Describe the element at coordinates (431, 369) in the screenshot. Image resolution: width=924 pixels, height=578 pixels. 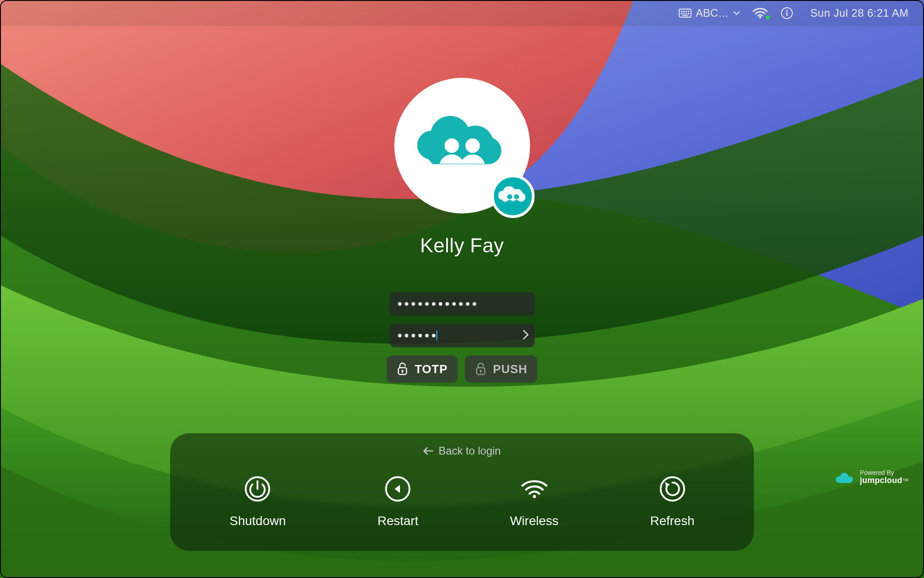
I see `mfa-totp-label: TOTP` at that location.